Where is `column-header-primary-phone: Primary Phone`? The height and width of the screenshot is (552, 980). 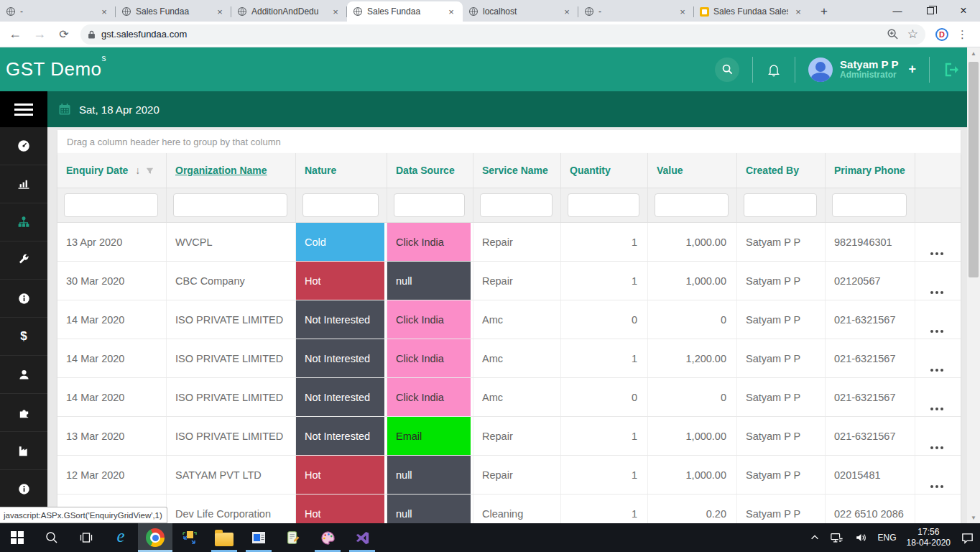
column-header-primary-phone: Primary Phone is located at coordinates (871, 170).